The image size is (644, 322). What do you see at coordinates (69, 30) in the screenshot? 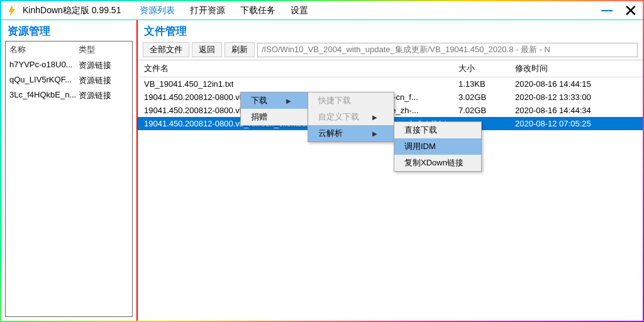
I see `left-title: 资源管理` at bounding box center [69, 30].